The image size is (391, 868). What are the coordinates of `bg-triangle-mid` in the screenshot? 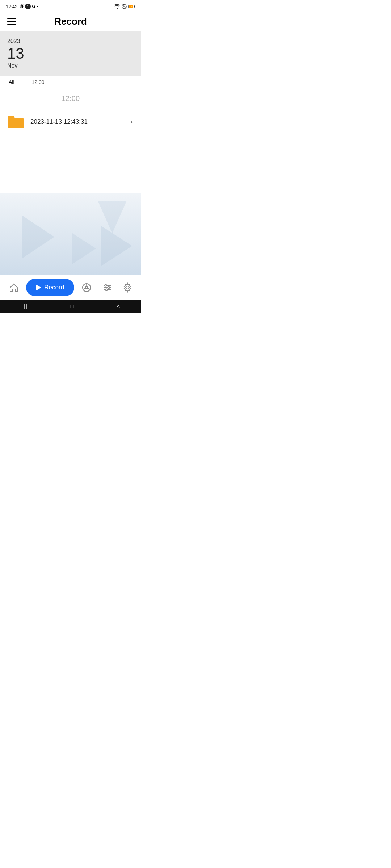 It's located at (85, 249).